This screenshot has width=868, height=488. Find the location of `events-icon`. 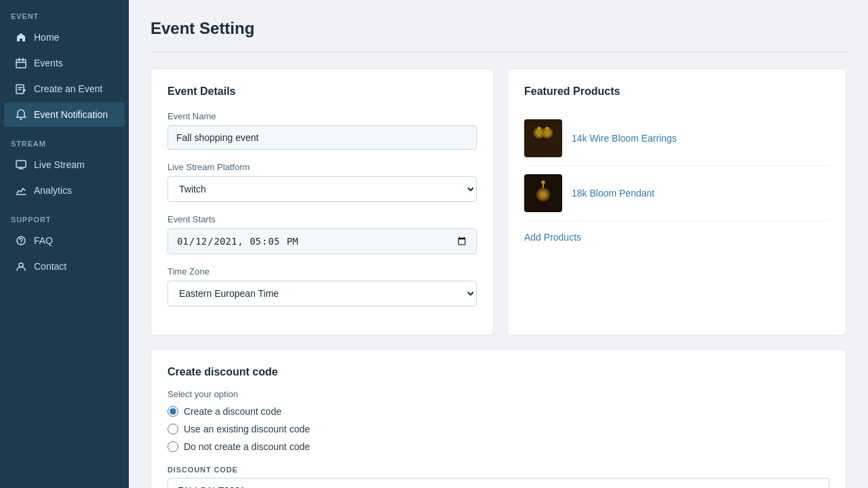

events-icon is located at coordinates (21, 63).